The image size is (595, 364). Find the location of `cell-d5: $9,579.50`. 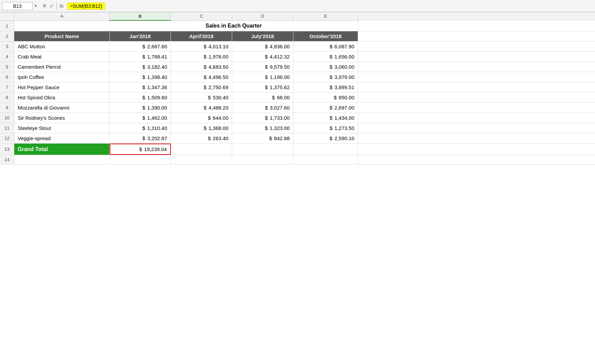

cell-d5: $9,579.50 is located at coordinates (263, 67).